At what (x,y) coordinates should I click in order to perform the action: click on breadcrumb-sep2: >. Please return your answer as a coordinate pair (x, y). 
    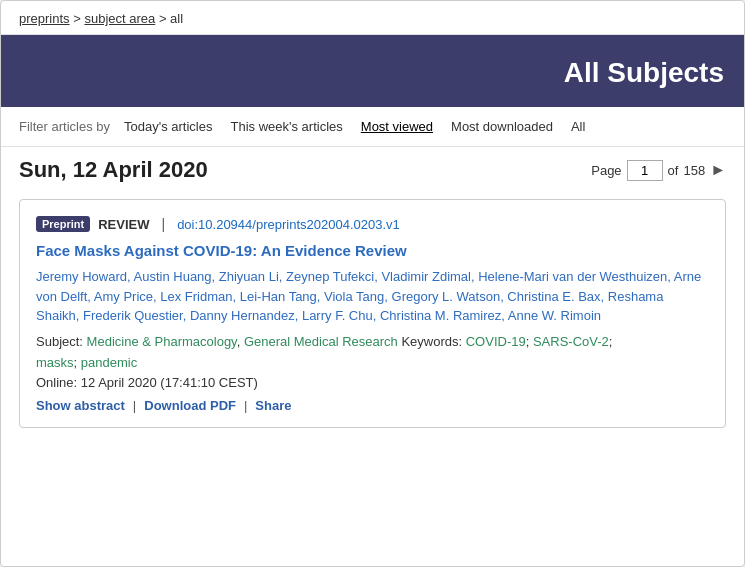
    Looking at the image, I should click on (164, 18).